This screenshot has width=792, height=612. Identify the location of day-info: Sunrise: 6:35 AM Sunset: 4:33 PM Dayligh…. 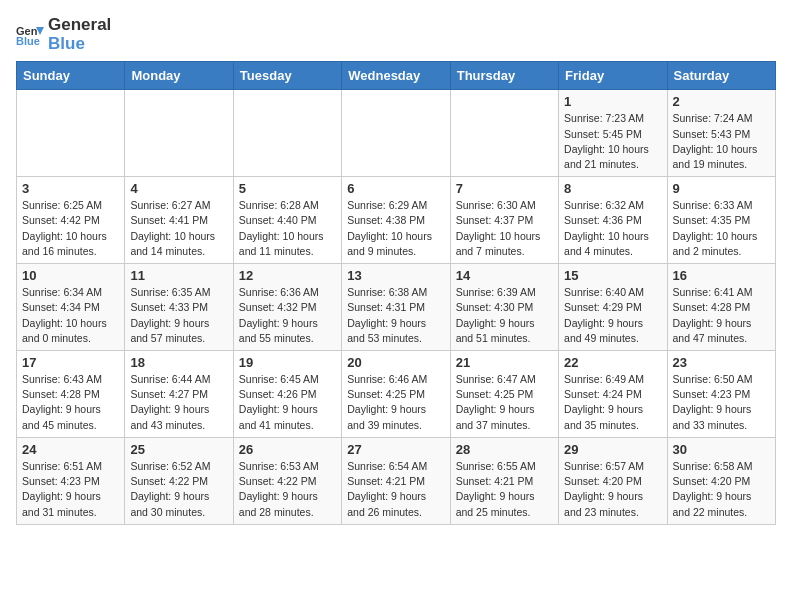
(178, 316).